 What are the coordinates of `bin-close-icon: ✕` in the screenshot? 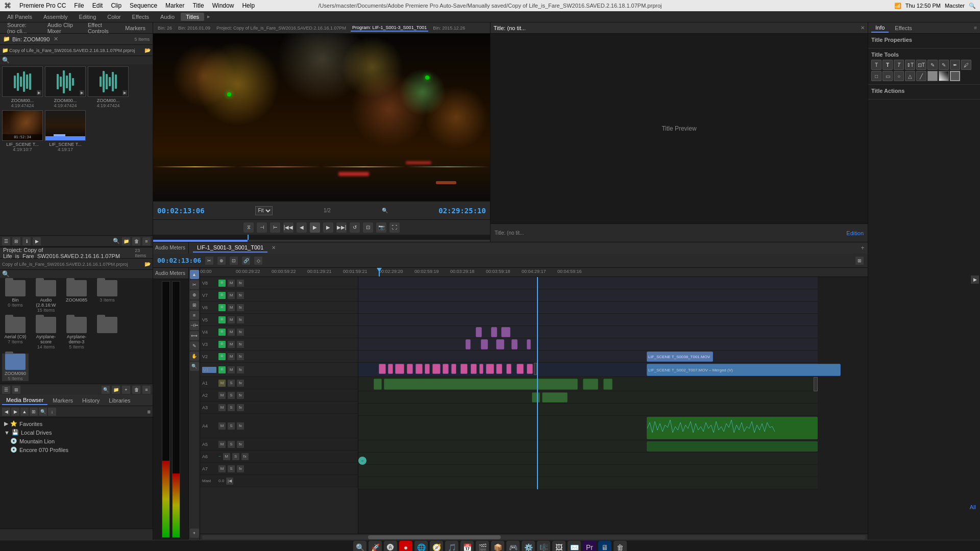 It's located at (56, 39).